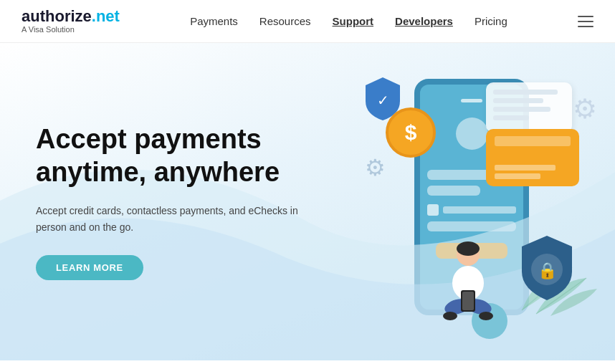 This screenshot has width=615, height=364. Describe the element at coordinates (585, 109) in the screenshot. I see `gear-large-icon: ⚙` at that location.